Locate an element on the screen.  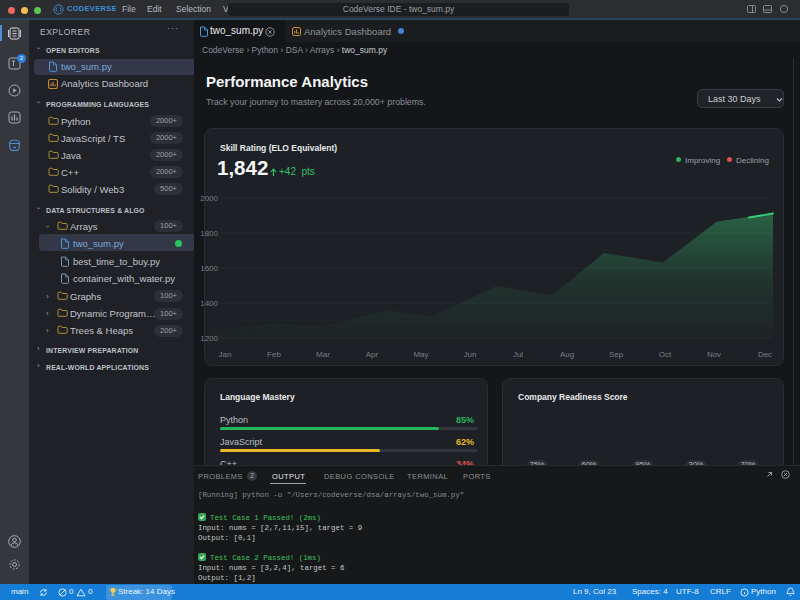
svg-text: 2000 is located at coordinates (209, 198).